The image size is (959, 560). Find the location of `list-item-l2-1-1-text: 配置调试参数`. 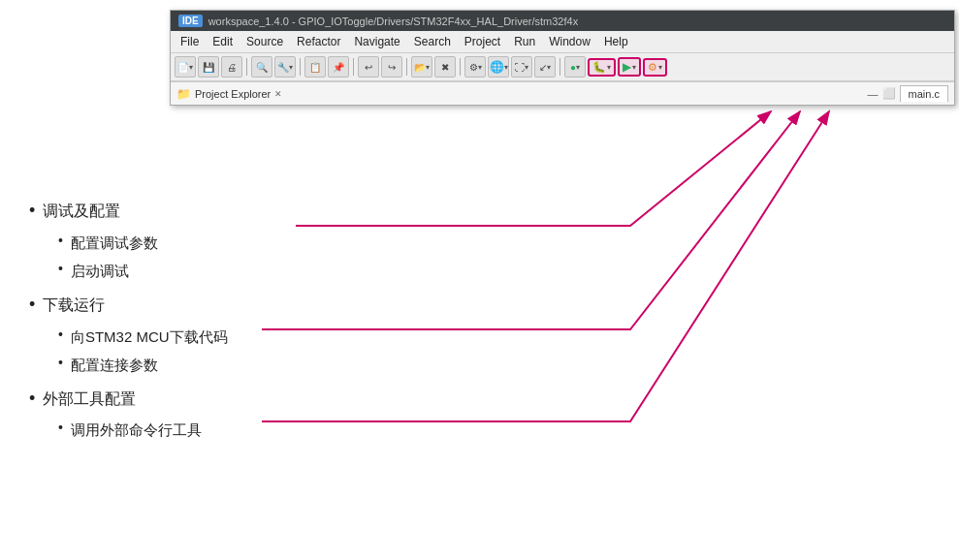

list-item-l2-1-1-text: 配置调试参数 is located at coordinates (114, 242).